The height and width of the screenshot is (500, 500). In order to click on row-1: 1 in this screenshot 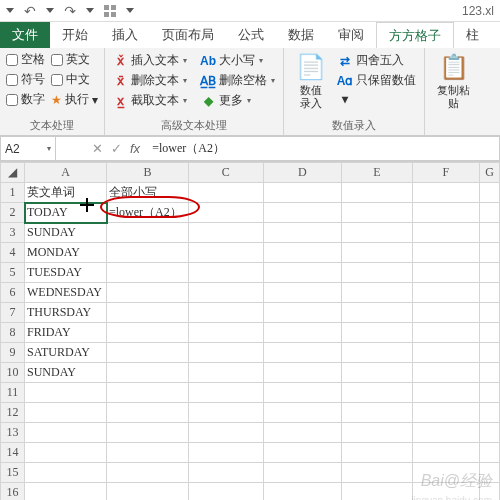, I will do `click(13, 193)`.